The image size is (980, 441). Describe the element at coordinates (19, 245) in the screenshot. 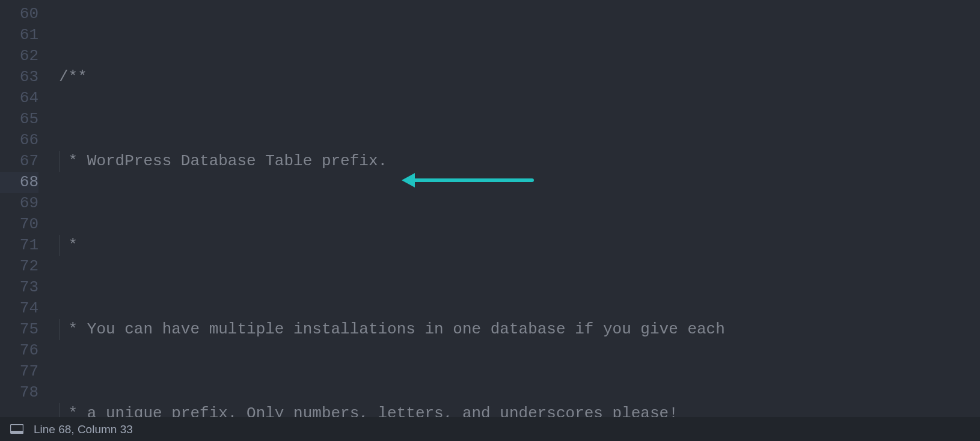

I see `line-number: 71` at that location.